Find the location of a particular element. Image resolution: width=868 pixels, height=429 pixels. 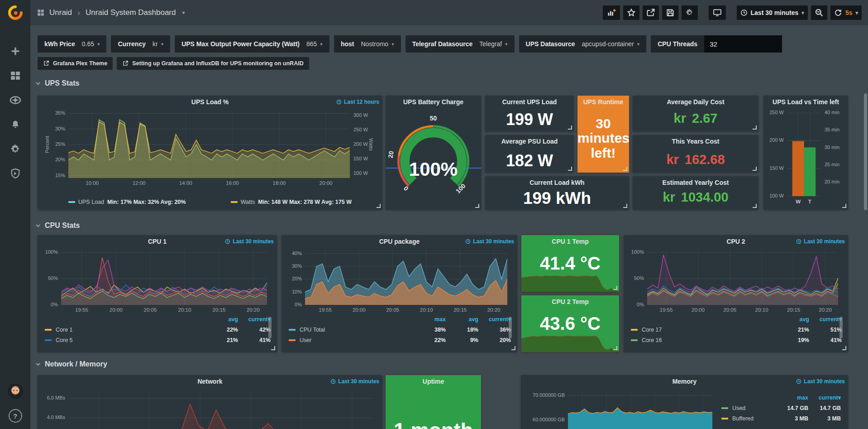

section-network-memory: Network / Memory is located at coordinates (72, 364).